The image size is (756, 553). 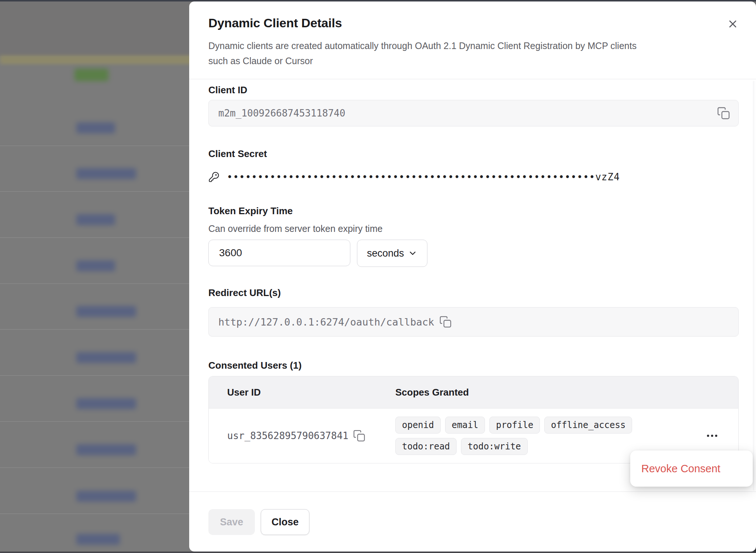 I want to click on dialog-header: Dynamic Client Details Dynamic clients a…, so click(x=473, y=41).